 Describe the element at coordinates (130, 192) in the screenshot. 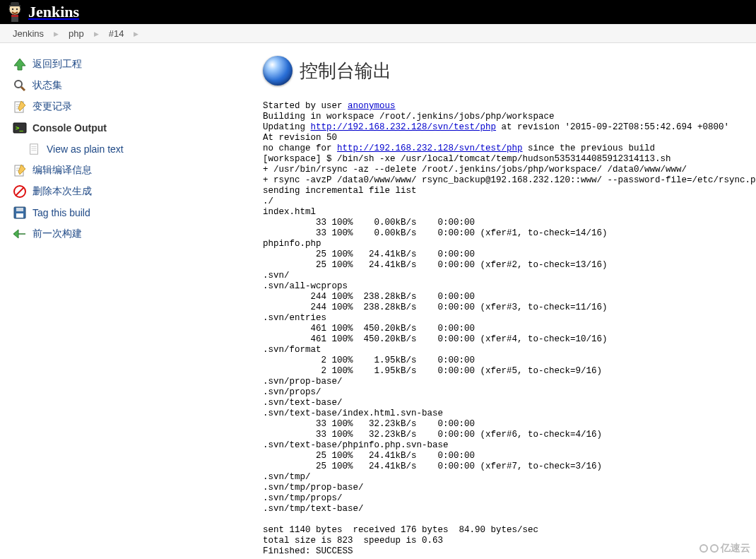

I see `sidebar-item-delete-build: 删除本次生成` at that location.